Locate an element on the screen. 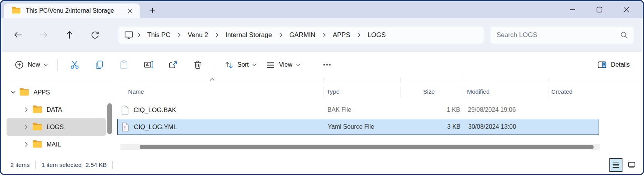  minimize-button is located at coordinates (572, 10).